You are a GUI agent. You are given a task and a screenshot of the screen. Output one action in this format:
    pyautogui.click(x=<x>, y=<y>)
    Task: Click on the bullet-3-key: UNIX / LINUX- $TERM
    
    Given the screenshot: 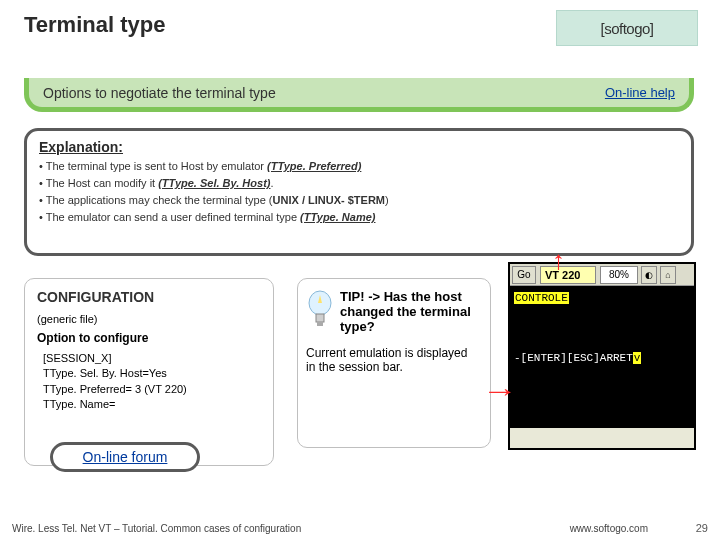 What is the action you would take?
    pyautogui.click(x=329, y=200)
    